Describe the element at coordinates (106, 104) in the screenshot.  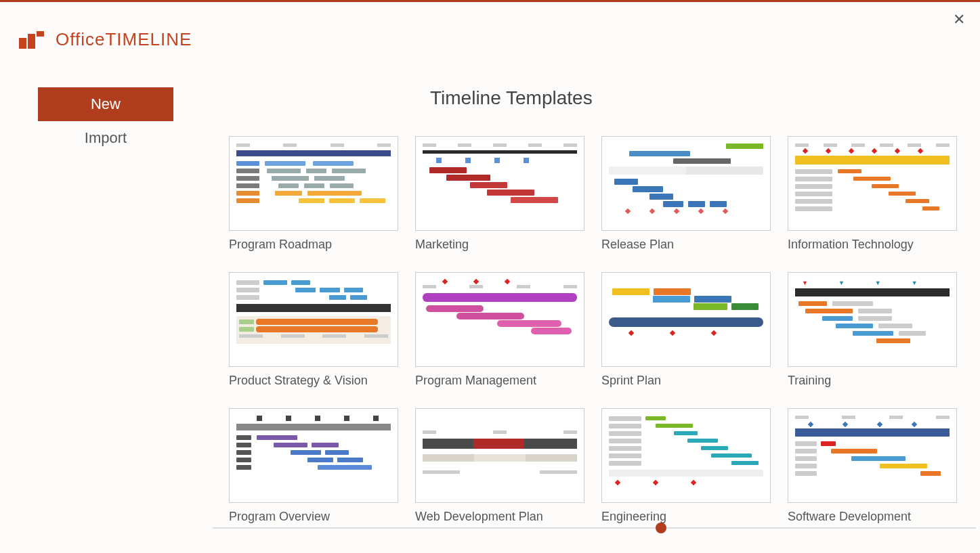
I see `nav-item-new: New` at that location.